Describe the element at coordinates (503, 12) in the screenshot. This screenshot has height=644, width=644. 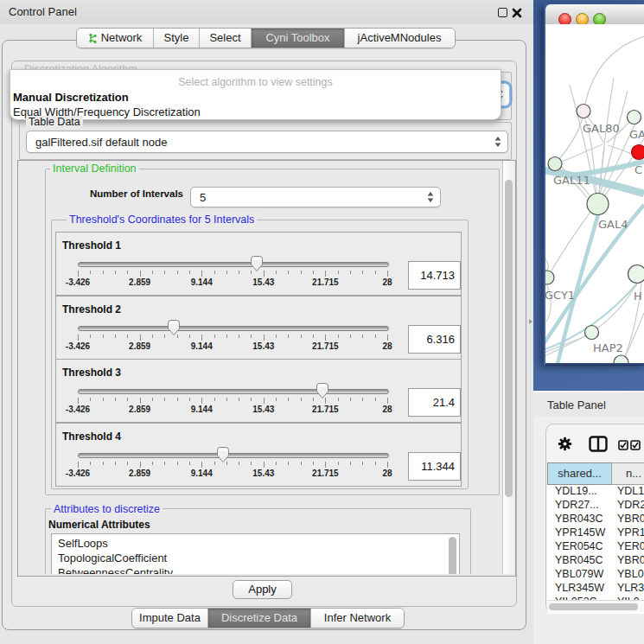
I see `float-window-icon` at that location.